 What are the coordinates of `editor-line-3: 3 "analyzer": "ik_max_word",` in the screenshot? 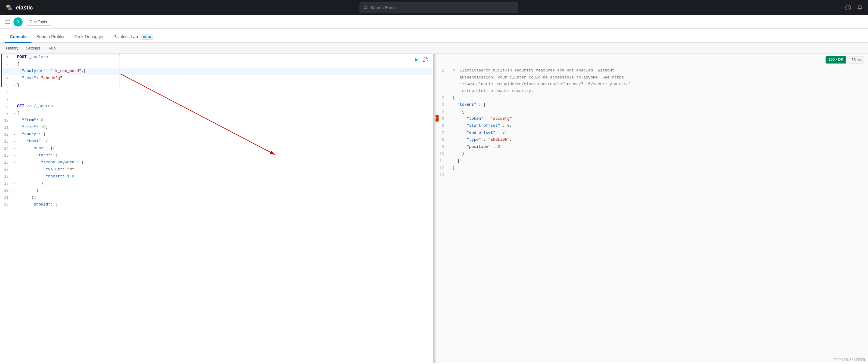 It's located at (216, 71).